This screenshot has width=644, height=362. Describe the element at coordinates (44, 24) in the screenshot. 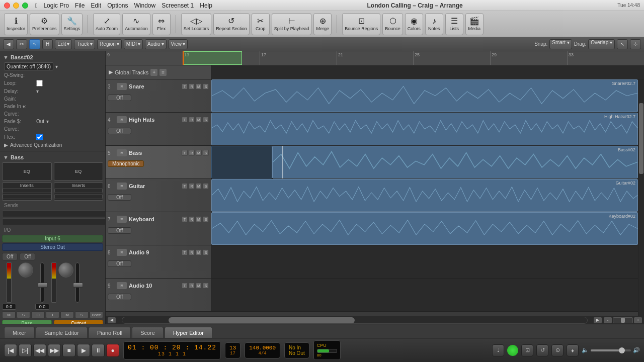

I see `preferences-button: ⚙ Preferences` at that location.